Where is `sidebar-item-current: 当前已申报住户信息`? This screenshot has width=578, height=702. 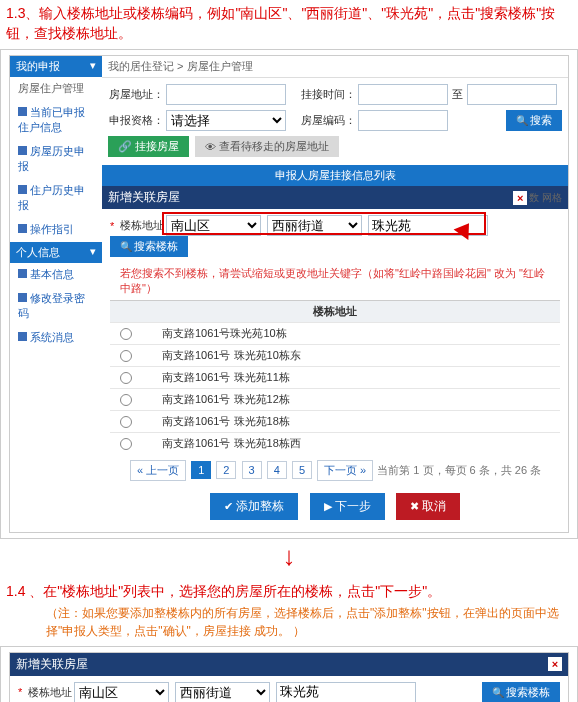
sidebar-item-current: 当前已申报住户信息 is located at coordinates (56, 120).